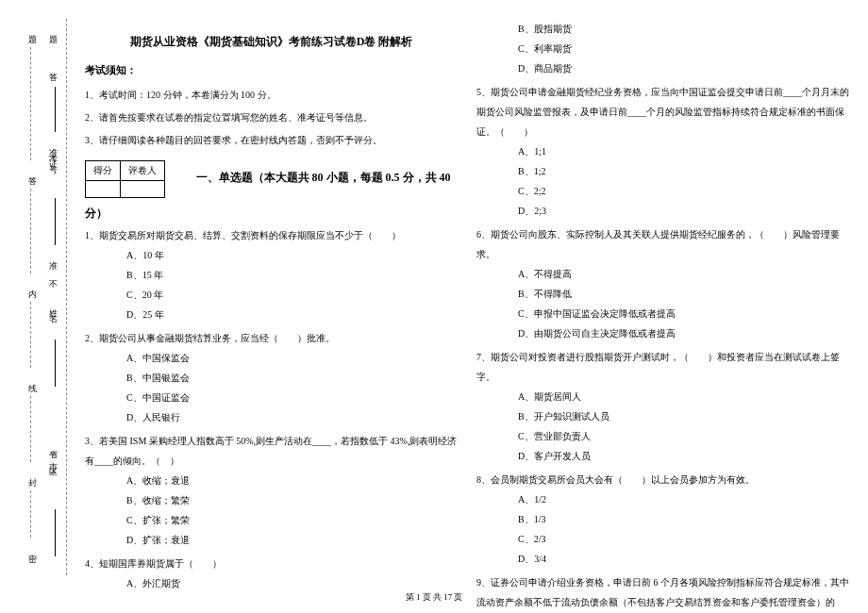 The height and width of the screenshot is (613, 868). Describe the element at coordinates (662, 396) in the screenshot. I see `option: A、期货居间人` at that location.